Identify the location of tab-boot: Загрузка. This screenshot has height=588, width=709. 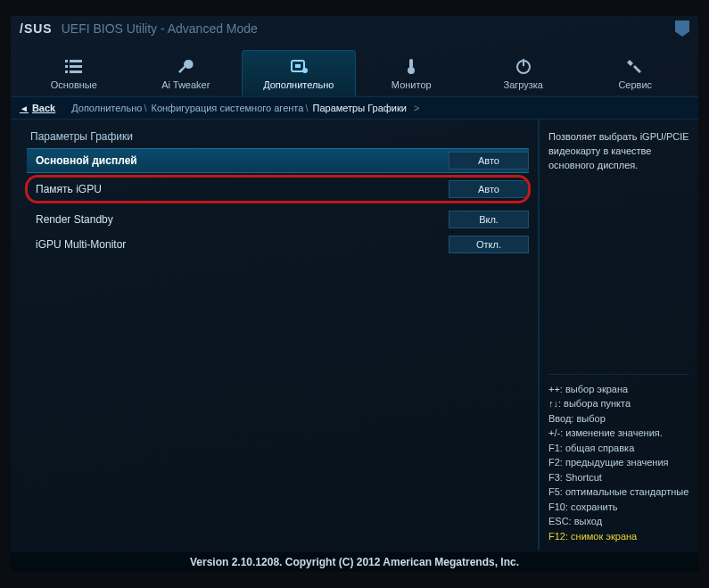
(524, 73).